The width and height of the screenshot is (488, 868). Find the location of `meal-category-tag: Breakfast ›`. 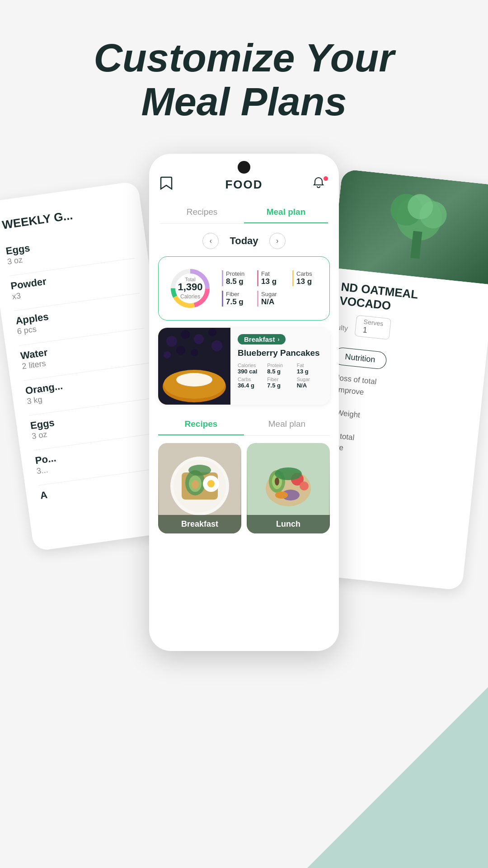

meal-category-tag: Breakfast › is located at coordinates (262, 339).